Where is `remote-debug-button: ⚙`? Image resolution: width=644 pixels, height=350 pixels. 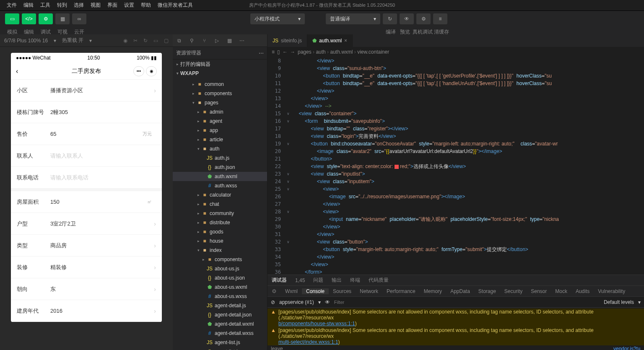
remote-debug-button: ⚙ is located at coordinates (423, 19).